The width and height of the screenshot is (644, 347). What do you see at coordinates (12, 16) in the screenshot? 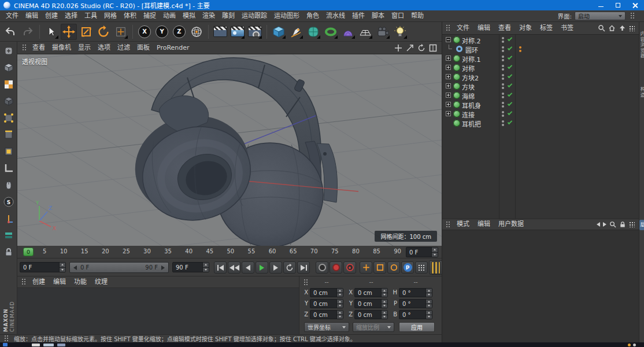
I see `menu-item: 文件` at bounding box center [12, 16].